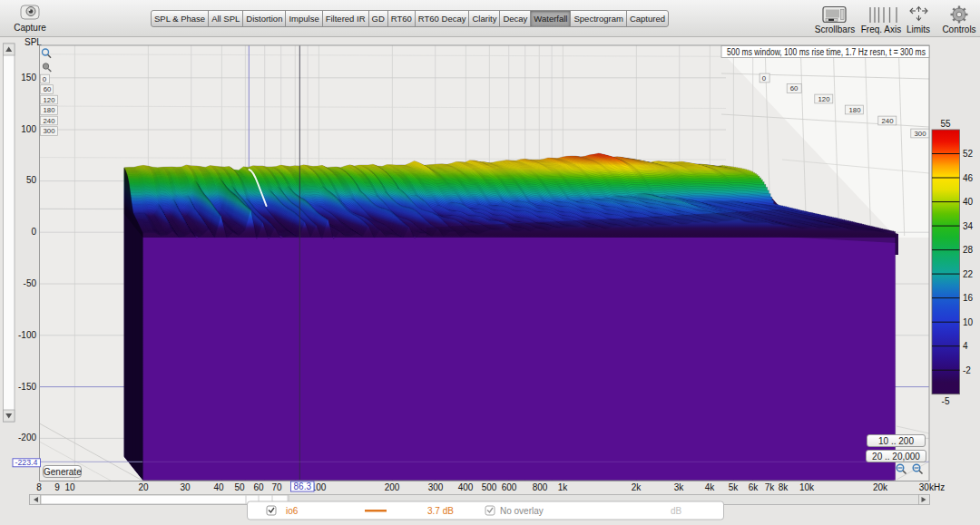 The width and height of the screenshot is (980, 525). I want to click on svg-text: -223.4, so click(27, 462).